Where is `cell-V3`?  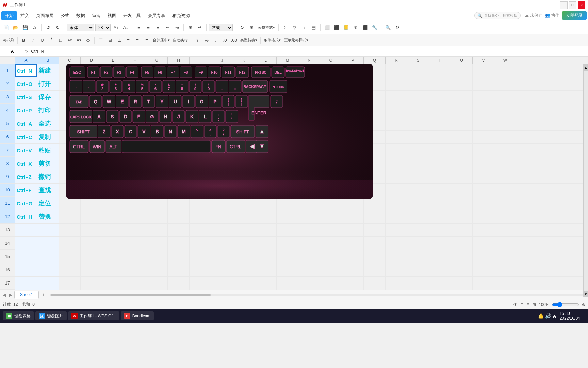 cell-V3 is located at coordinates (484, 97).